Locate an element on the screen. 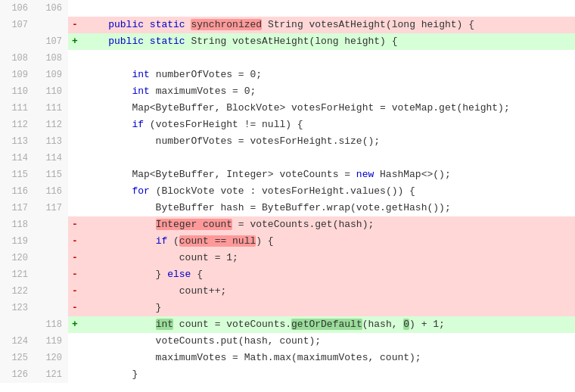 The width and height of the screenshot is (575, 392). code-line: 124119 voteCounts.put(hash, count); is located at coordinates (288, 341).